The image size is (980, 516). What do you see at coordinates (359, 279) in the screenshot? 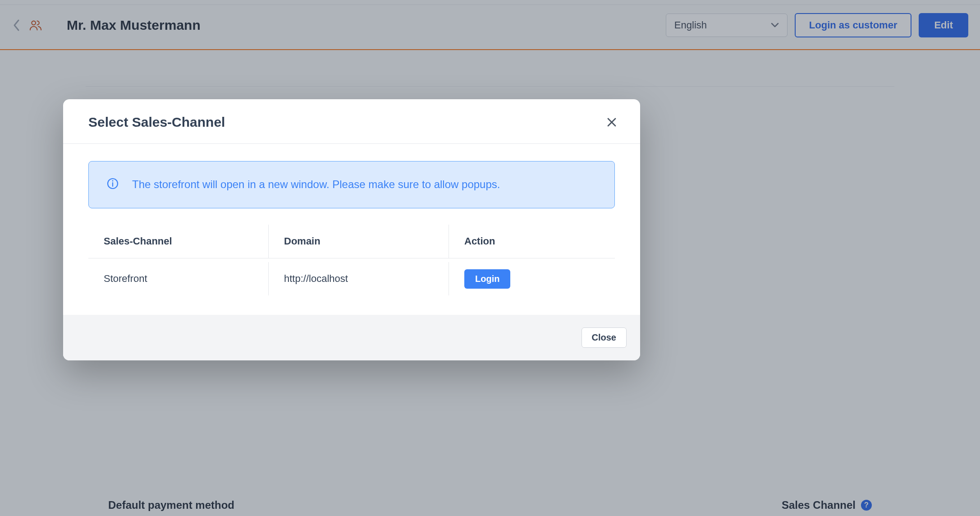
I see `cell-domain: http://localhost` at bounding box center [359, 279].